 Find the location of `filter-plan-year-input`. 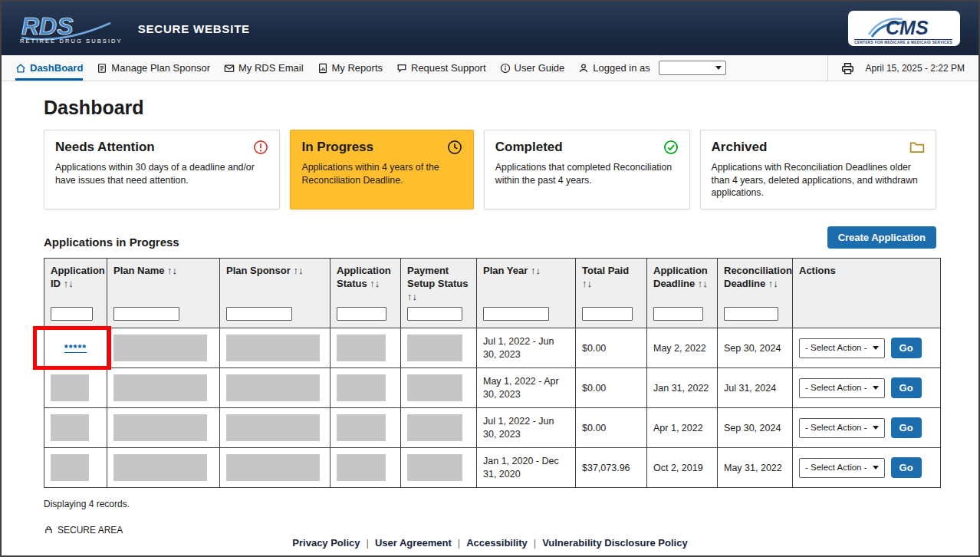

filter-plan-year-input is located at coordinates (516, 314).